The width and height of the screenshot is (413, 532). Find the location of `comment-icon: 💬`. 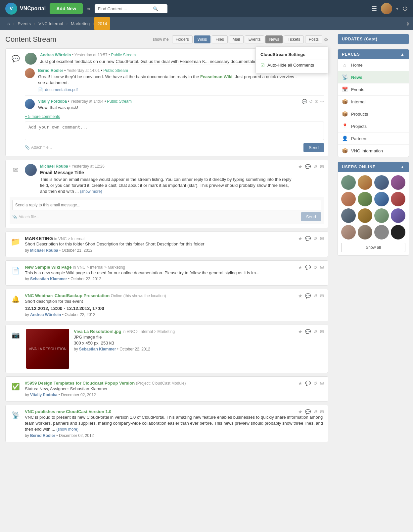

comment-icon: 💬 is located at coordinates (308, 167).